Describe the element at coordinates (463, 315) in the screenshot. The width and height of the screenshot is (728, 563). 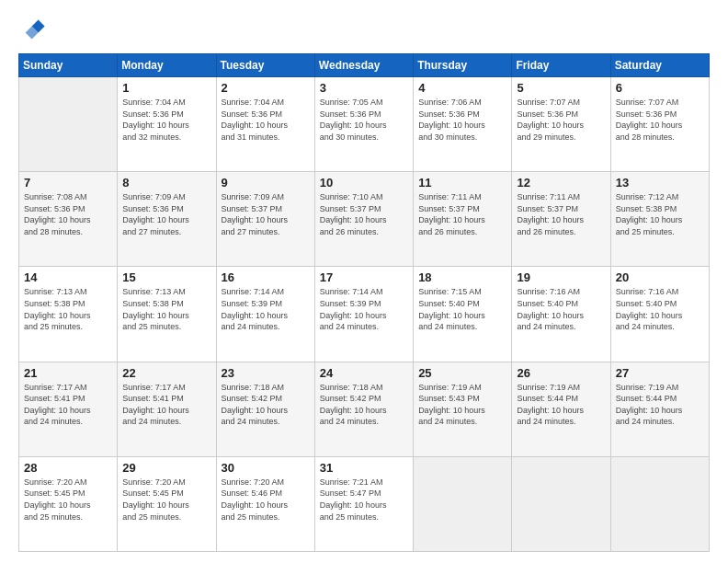
I see `calendar-cell: 18Sunrise: 7:15 AM Sunset: 5:40 PM Dayli…` at that location.